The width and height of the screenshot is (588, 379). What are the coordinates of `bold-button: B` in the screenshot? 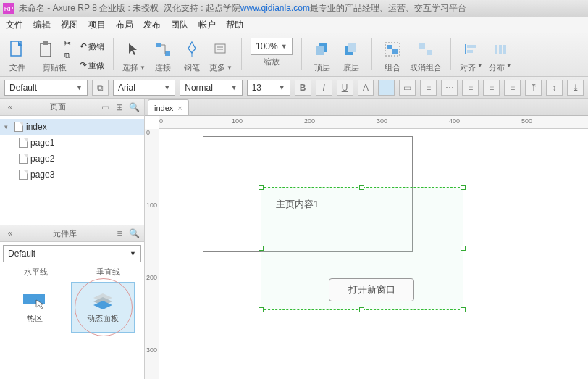 It's located at (303, 88).